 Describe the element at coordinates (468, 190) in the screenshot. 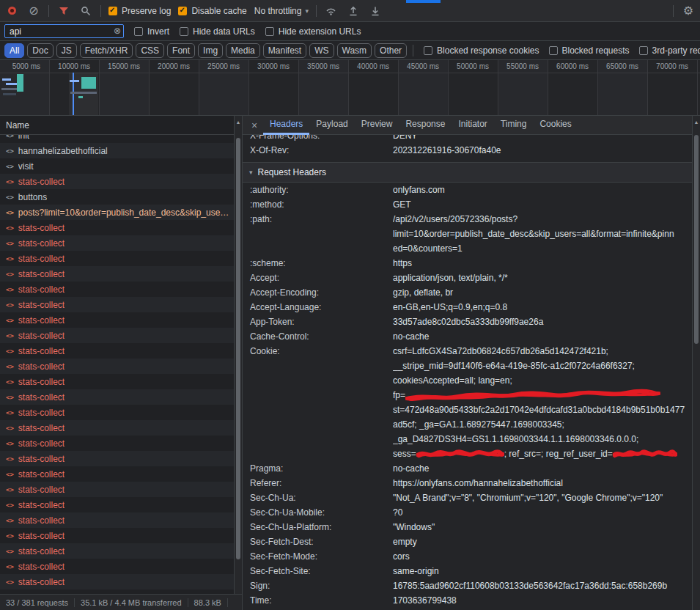

I see `header-row: :authority: onlyfans.com` at that location.